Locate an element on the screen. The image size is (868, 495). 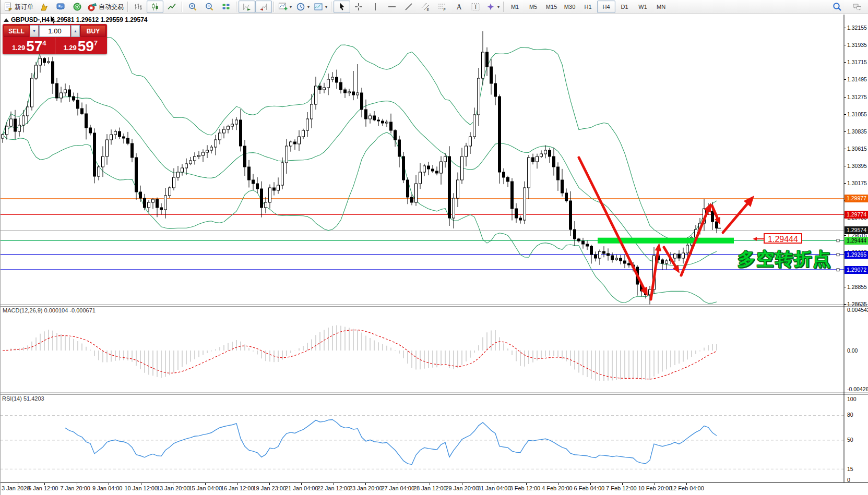
rsi-panel is located at coordinates (422, 442).